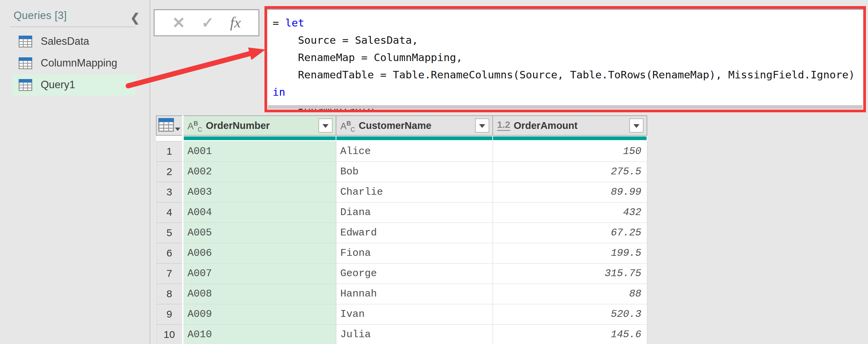 The image size is (868, 344). What do you see at coordinates (570, 334) in the screenshot?
I see `cell-orderamount: 145.6` at bounding box center [570, 334].